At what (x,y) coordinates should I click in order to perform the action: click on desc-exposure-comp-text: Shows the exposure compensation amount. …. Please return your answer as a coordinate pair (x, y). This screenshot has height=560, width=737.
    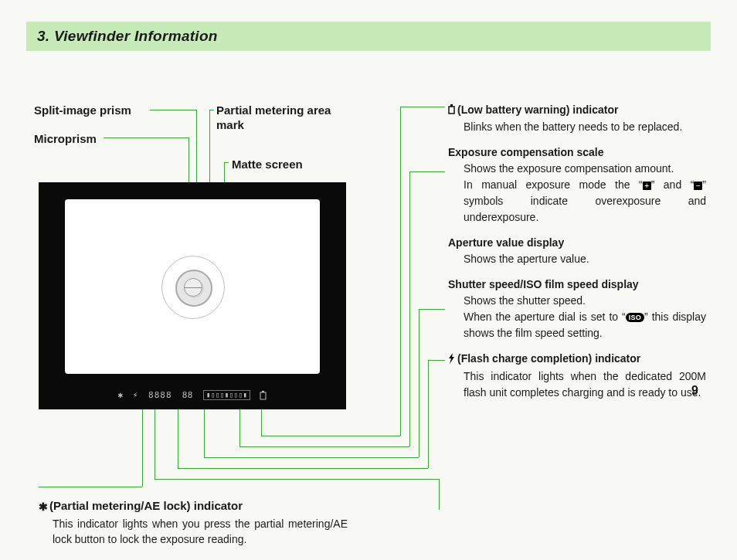
    Looking at the image, I should click on (585, 193).